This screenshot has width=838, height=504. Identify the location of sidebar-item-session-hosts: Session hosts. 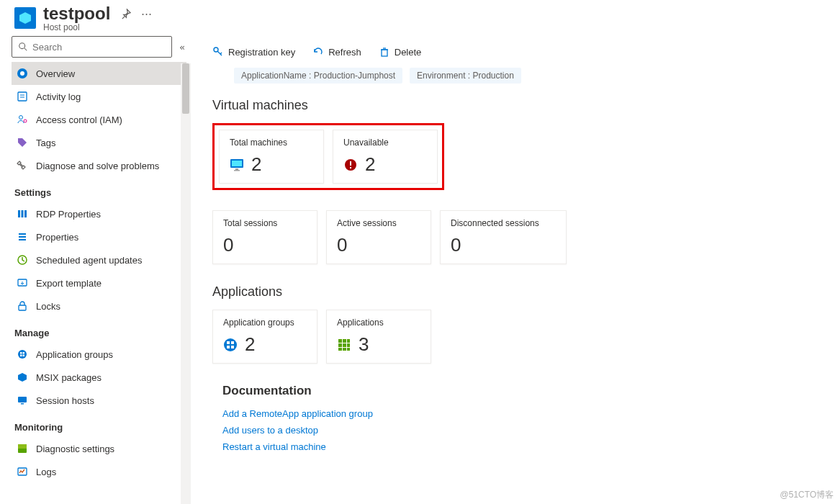
(99, 400).